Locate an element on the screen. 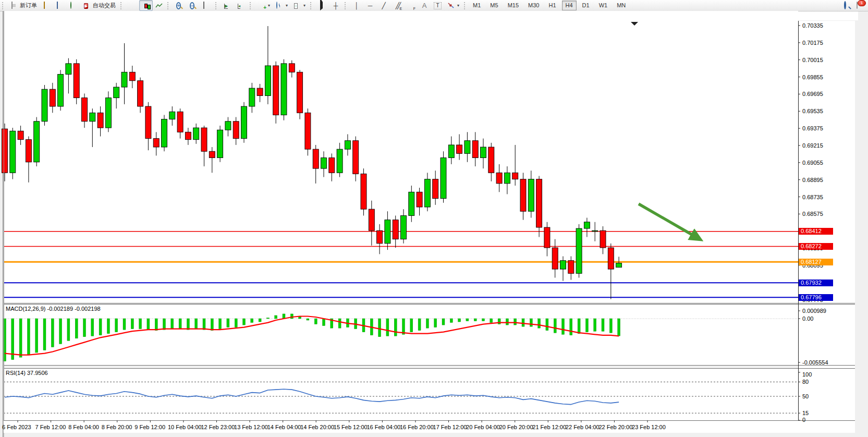 Image resolution: width=868 pixels, height=437 pixels. svg-text: 16 Feb 04:00 is located at coordinates (384, 427).